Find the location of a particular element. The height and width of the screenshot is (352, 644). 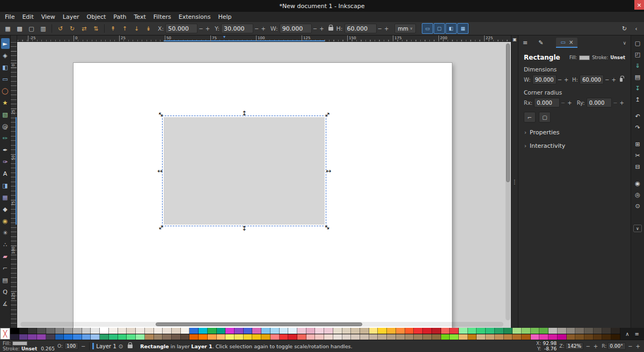

x-increment: + is located at coordinates (208, 29).